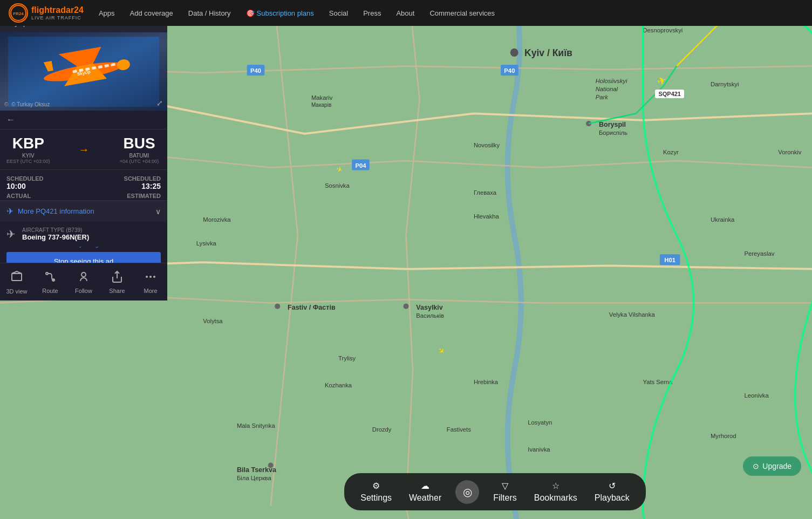 The image size is (812, 519). Describe the element at coordinates (297, 13) in the screenshot. I see `nav-items: Apps Add coverage Data / History 🎯 Subsc…` at that location.